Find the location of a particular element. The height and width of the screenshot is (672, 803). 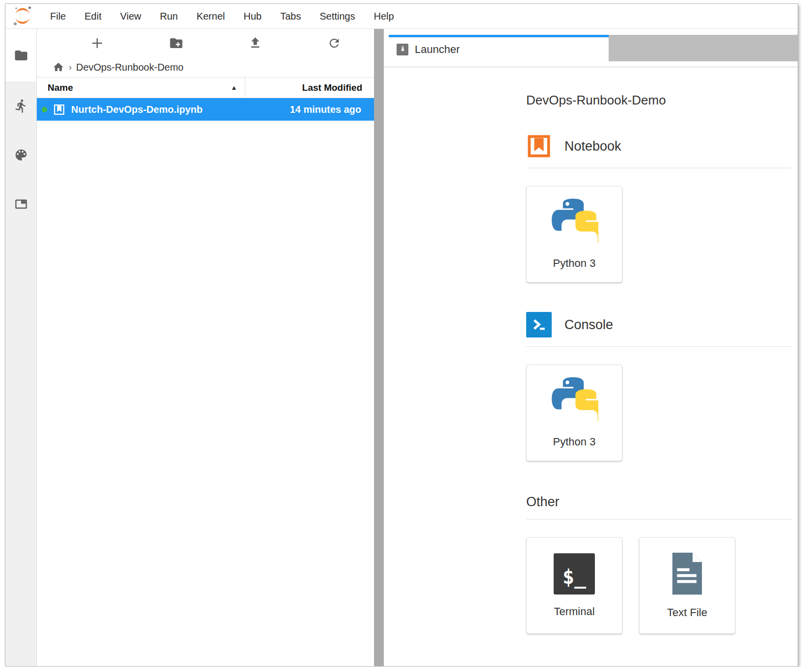

breadcrumb-current-folder: DevOps-Runbook-Demo is located at coordinates (130, 68).